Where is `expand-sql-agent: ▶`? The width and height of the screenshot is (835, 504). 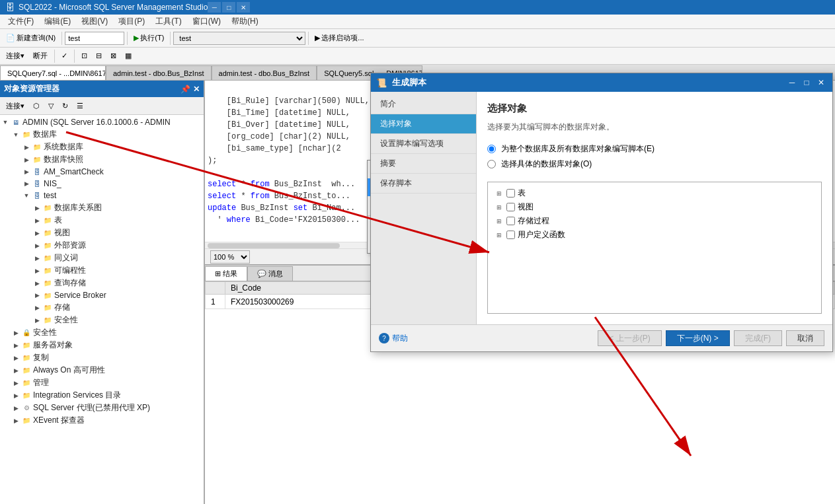
expand-sql-agent: ▶ is located at coordinates (16, 408).